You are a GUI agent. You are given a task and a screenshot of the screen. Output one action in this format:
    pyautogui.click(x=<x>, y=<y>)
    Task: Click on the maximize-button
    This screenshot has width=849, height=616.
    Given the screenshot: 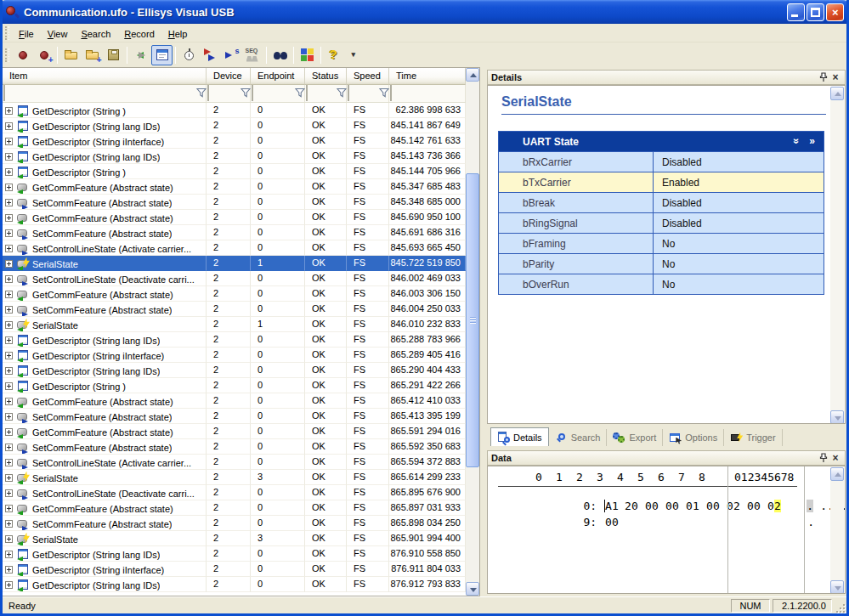 What is the action you would take?
    pyautogui.click(x=816, y=12)
    